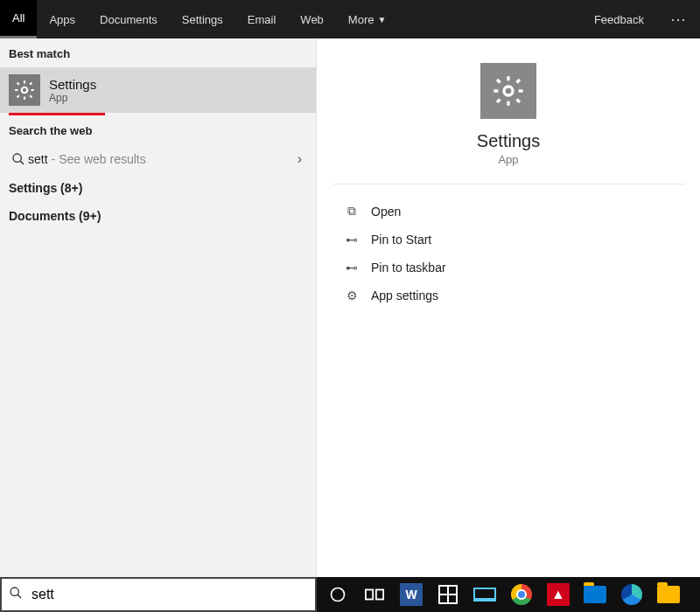  Describe the element at coordinates (203, 19) in the screenshot. I see `tab-settings: Settings` at that location.